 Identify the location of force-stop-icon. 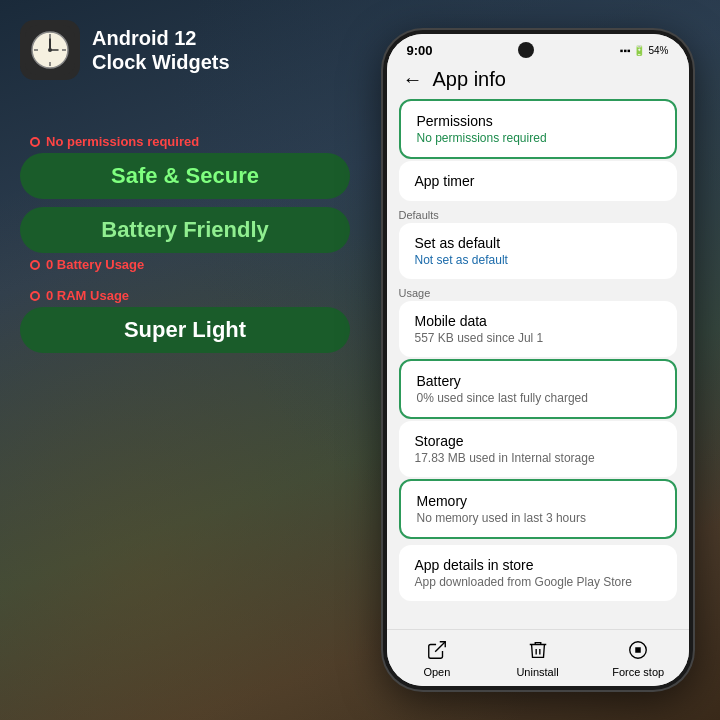
(638, 650).